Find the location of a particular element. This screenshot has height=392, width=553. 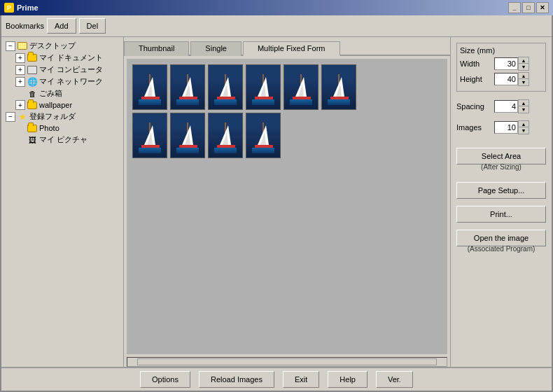

computer-icon is located at coordinates (32, 70).